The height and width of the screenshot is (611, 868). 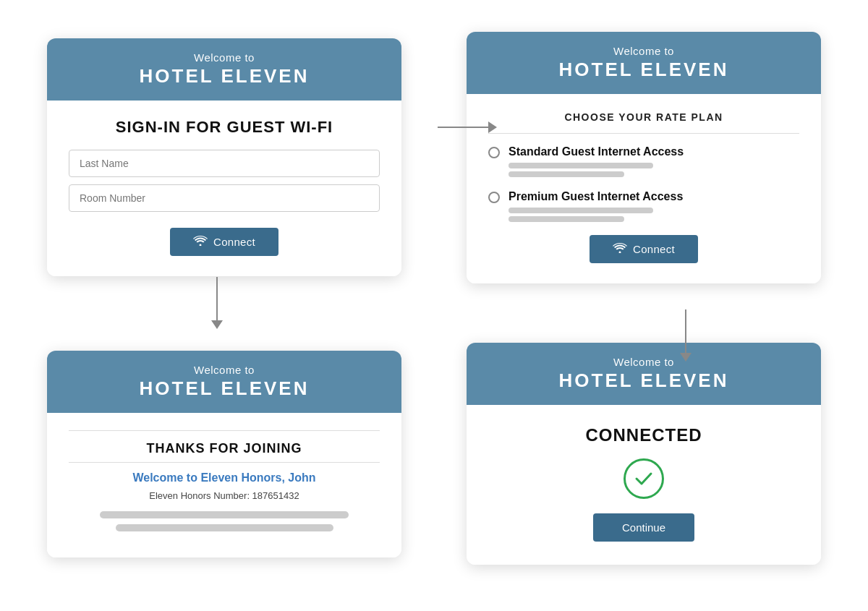 I want to click on rate-option-premium-desc2, so click(x=566, y=219).